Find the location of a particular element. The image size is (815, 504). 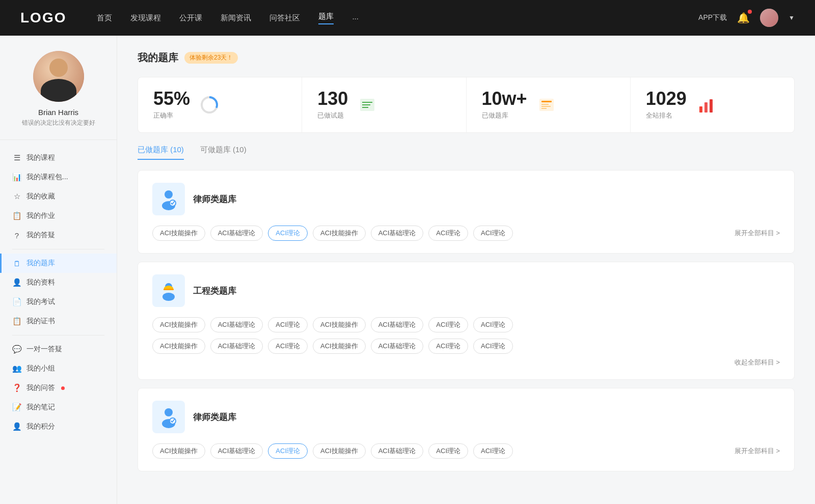

tag-2b-4: ACI基础理论 is located at coordinates (397, 346).